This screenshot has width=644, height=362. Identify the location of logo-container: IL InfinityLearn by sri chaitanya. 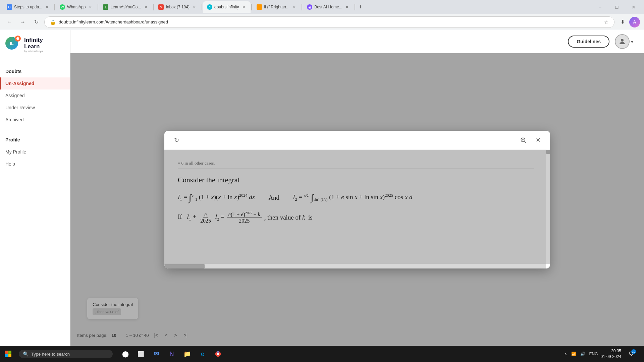
(35, 45).